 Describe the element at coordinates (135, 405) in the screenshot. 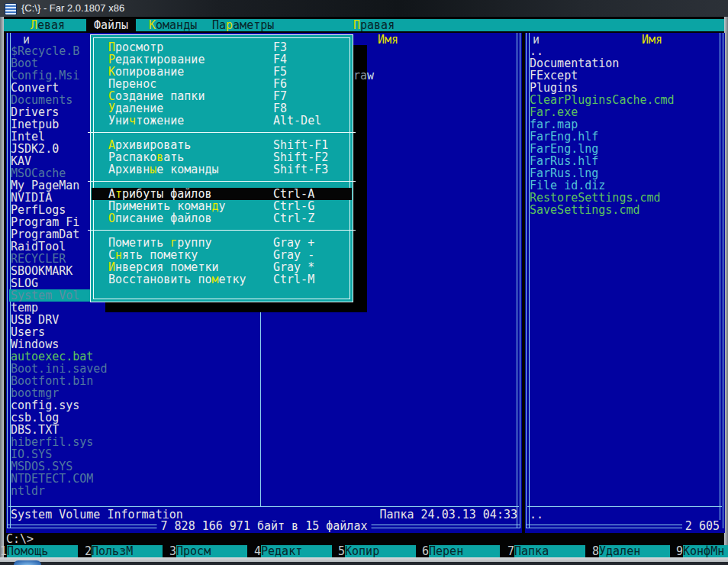

I see `file-item: config.sys` at that location.